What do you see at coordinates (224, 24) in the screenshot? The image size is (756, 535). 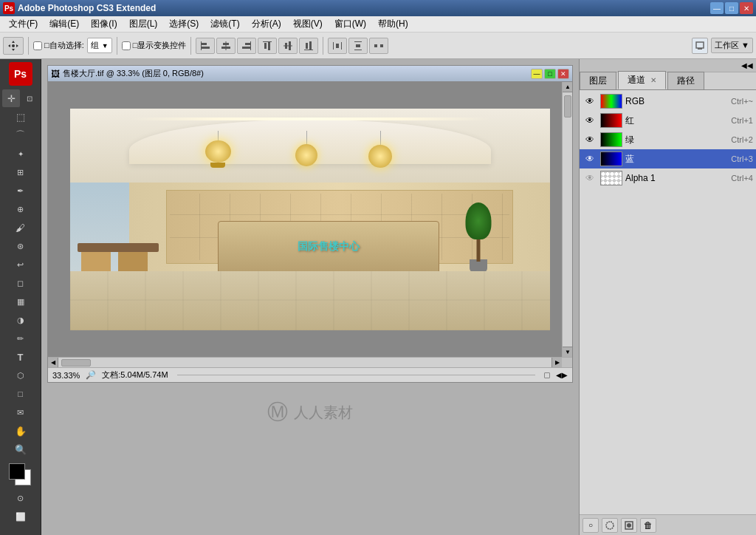 I see `menu-filter: 滤镜(T)` at bounding box center [224, 24].